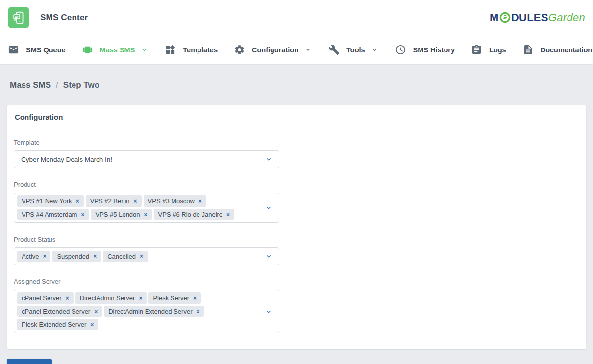 The image size is (593, 364). I want to click on product-label: Product, so click(296, 184).